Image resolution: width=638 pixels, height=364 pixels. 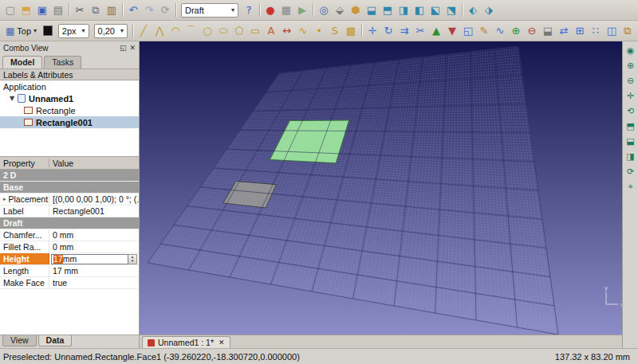 I want to click on orbit-icon: ⟲, so click(x=631, y=111).